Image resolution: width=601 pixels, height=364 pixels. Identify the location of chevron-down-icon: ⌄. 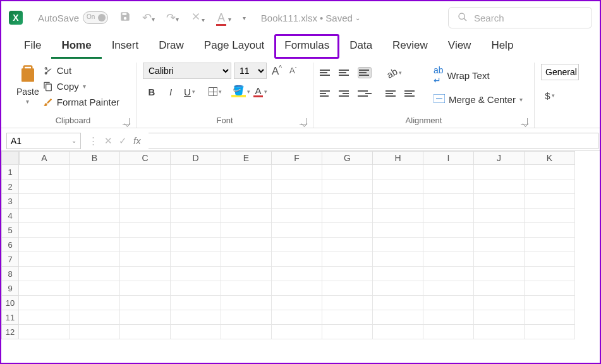
(74, 140).